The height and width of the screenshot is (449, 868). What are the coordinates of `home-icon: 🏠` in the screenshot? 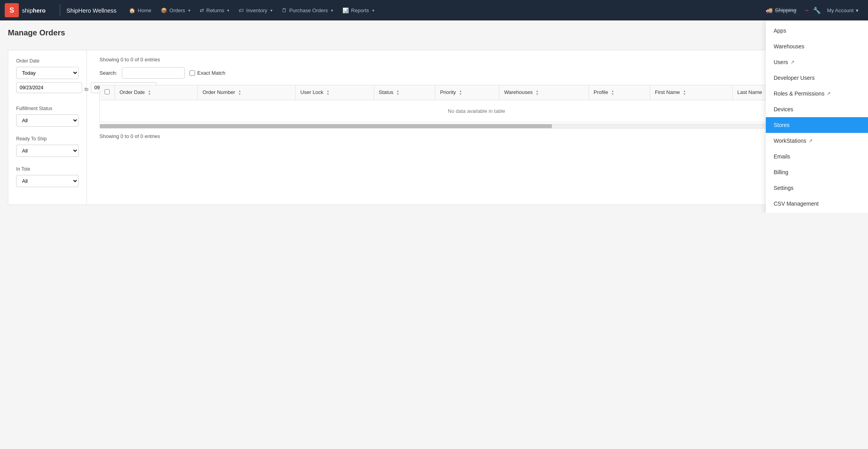 It's located at (132, 10).